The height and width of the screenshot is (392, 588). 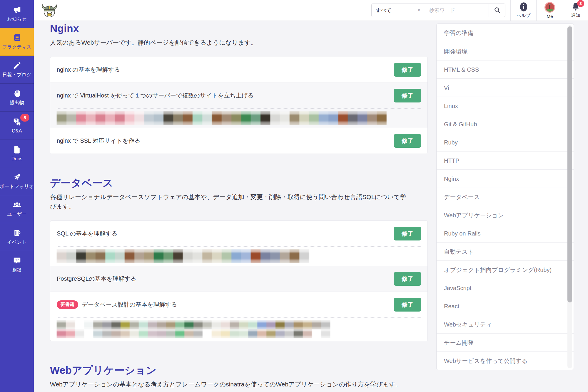 I want to click on sidebar-item-submissions: 提出物, so click(x=17, y=97).